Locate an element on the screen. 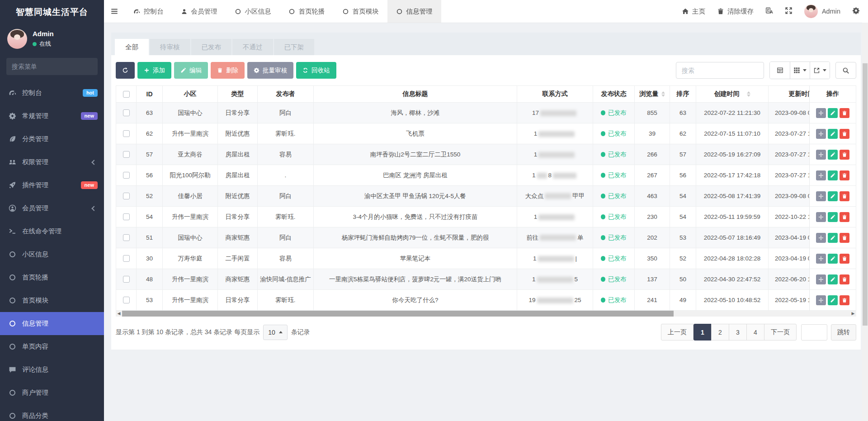 This screenshot has height=421, width=868. batch-audit-button: 批量审核 is located at coordinates (270, 71).